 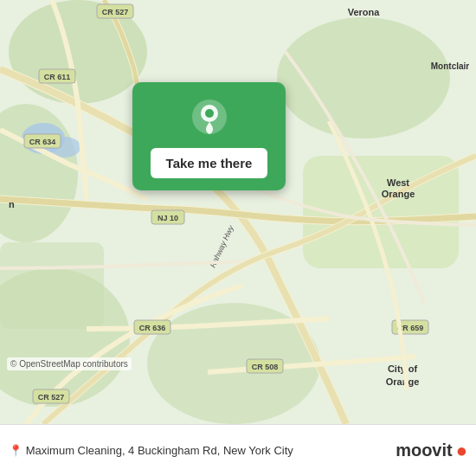 I want to click on location-text: 📍 Maximum Cleaning, 4 Buckingham Rd, New…, so click(x=203, y=450).